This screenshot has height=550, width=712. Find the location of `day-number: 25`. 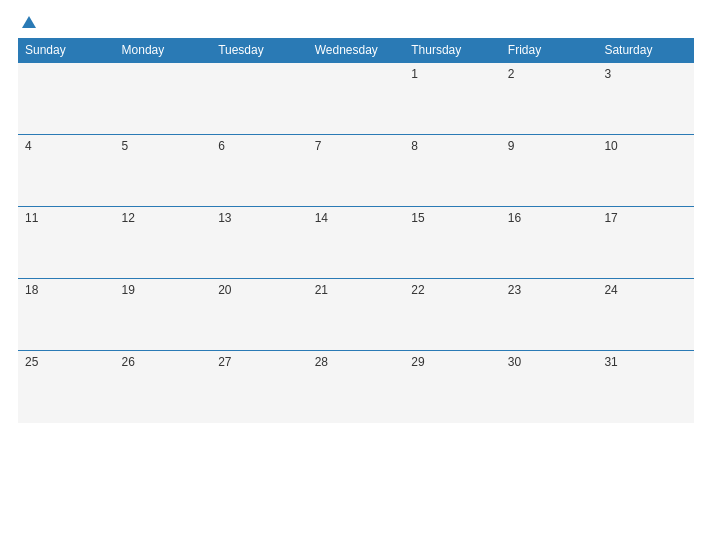

day-number: 25 is located at coordinates (32, 362).